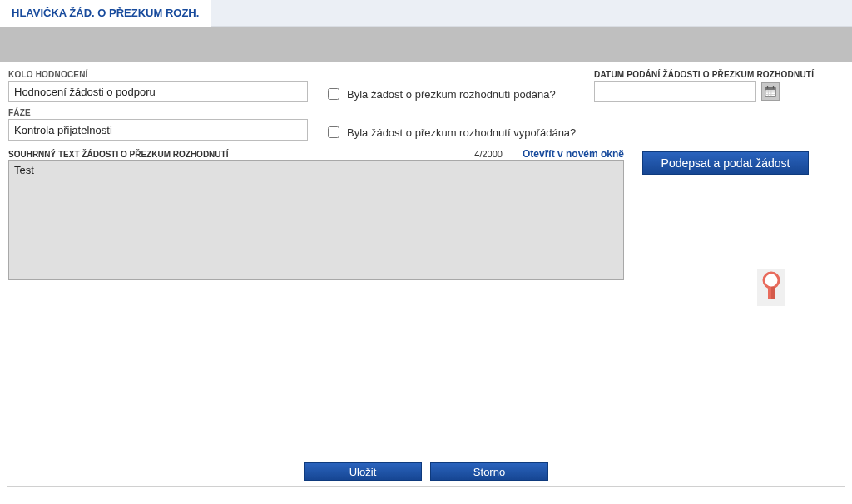 Image resolution: width=852 pixels, height=504 pixels. Describe the element at coordinates (461, 133) in the screenshot. I see `label-vyporadana: Byla žádost o přezkum rozhodnutí vypořád…` at that location.